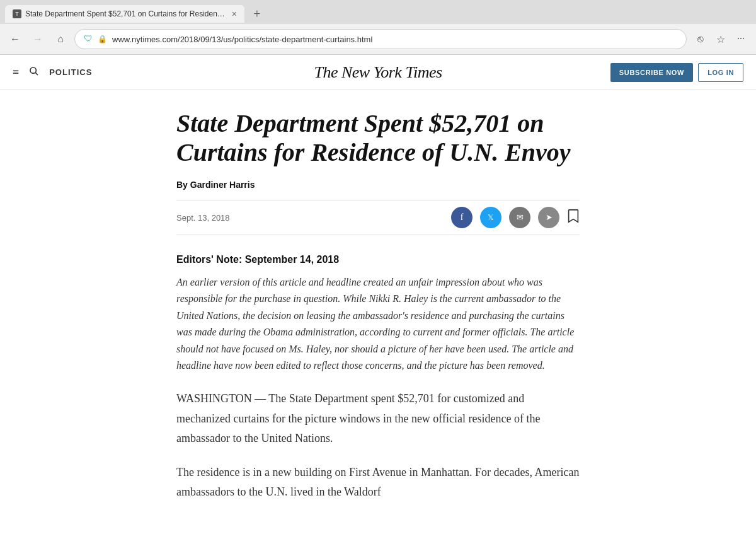  What do you see at coordinates (15, 39) in the screenshot?
I see `back-button: ←` at bounding box center [15, 39].